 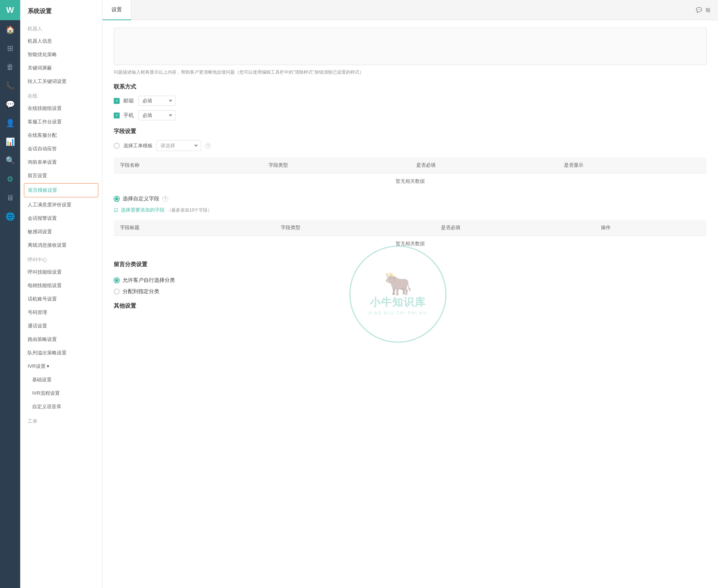 What do you see at coordinates (61, 299) in the screenshot?
I see `sidebar-item-phone-account: 话机账号设置` at bounding box center [61, 299].